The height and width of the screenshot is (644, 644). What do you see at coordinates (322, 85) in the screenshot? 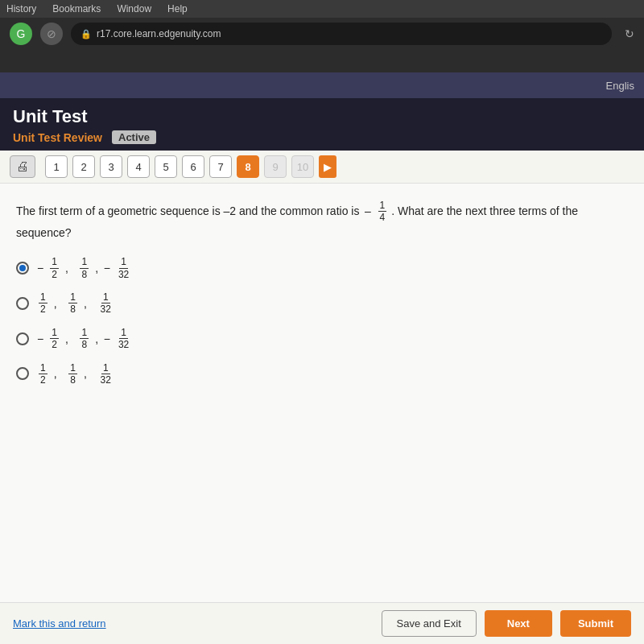
I see `top-accent-bar: Englis` at bounding box center [322, 85].